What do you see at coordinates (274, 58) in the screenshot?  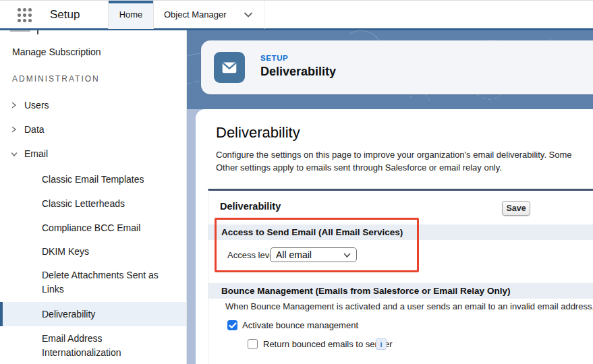 I see `setup-eyebrow-label: SETUP` at bounding box center [274, 58].